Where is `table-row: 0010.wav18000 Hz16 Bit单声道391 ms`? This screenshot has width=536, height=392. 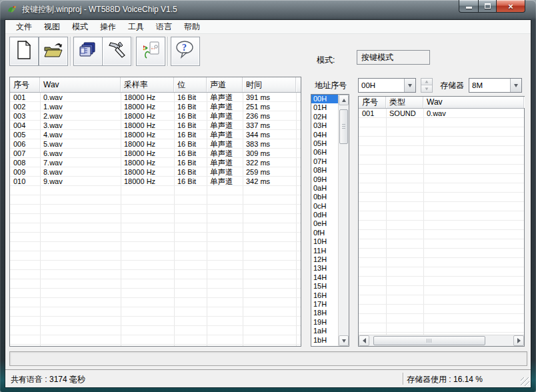
table-row: 0010.wav18000 Hz16 Bit单声道391 ms is located at coordinates (155, 97).